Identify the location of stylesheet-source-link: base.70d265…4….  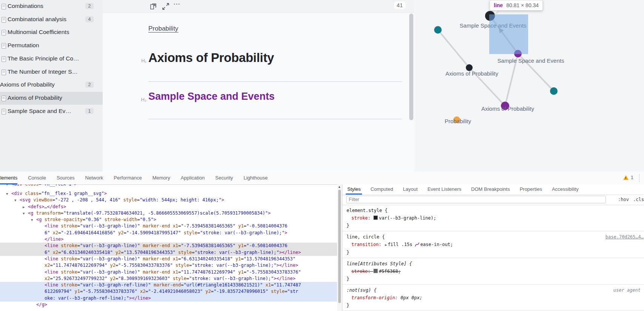
(624, 237).